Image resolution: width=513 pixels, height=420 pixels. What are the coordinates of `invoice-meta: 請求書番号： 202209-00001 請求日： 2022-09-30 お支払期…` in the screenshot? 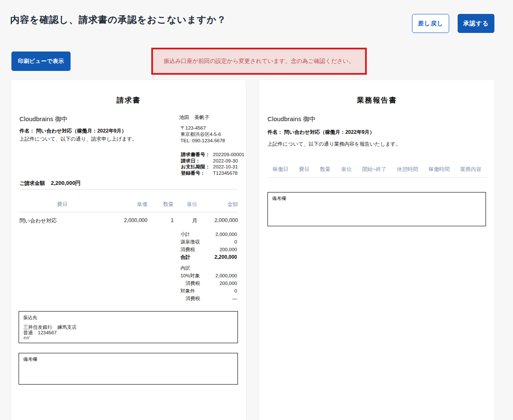 It's located at (213, 164).